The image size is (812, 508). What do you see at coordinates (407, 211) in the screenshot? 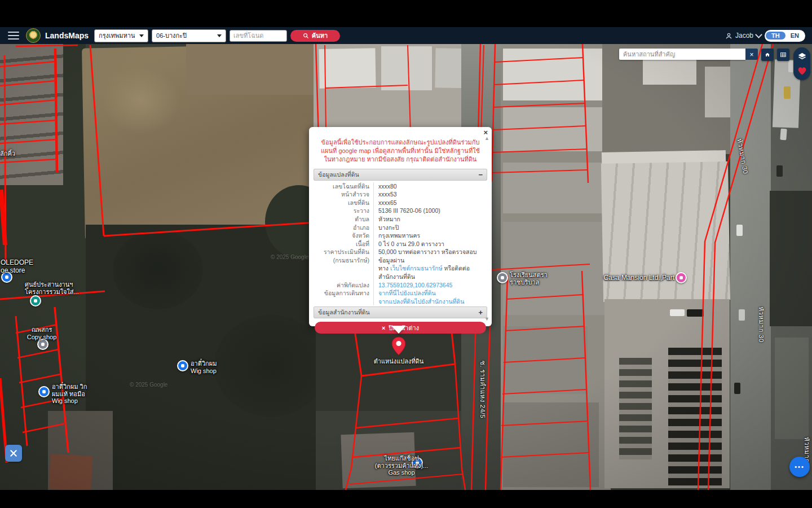
I see `field-value: 5136 III 7620-06 (1000)` at bounding box center [407, 211].